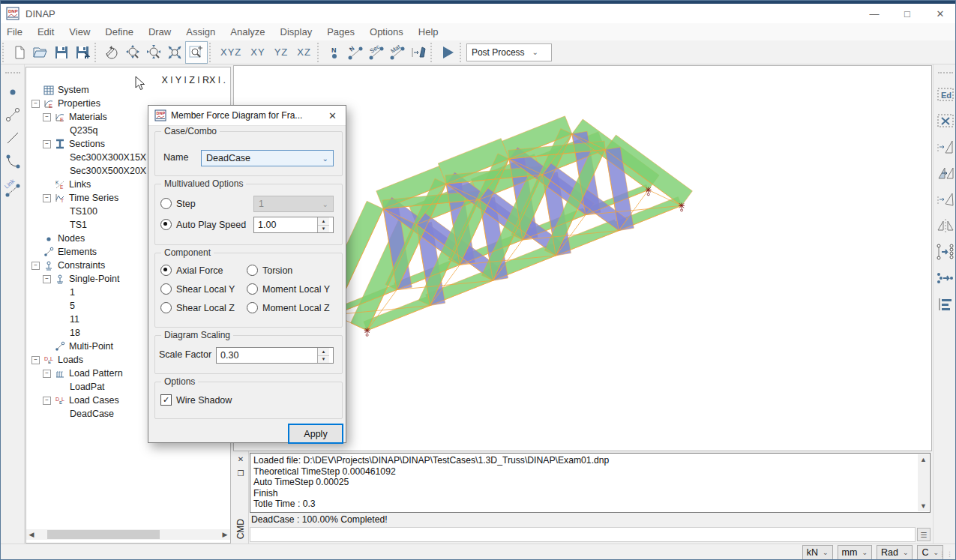  What do you see at coordinates (160, 31) in the screenshot?
I see `menu-draw: Draw` at bounding box center [160, 31].